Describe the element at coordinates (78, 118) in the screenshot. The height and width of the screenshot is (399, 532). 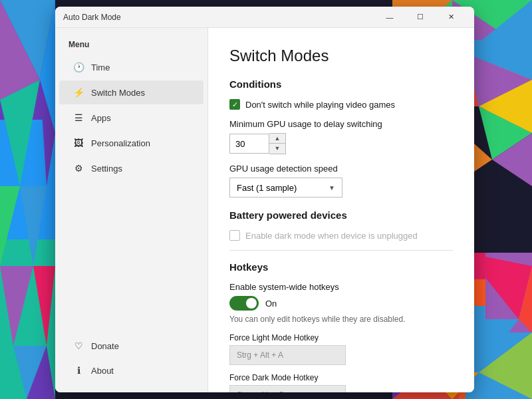
I see `apps-icon: ☰` at that location.